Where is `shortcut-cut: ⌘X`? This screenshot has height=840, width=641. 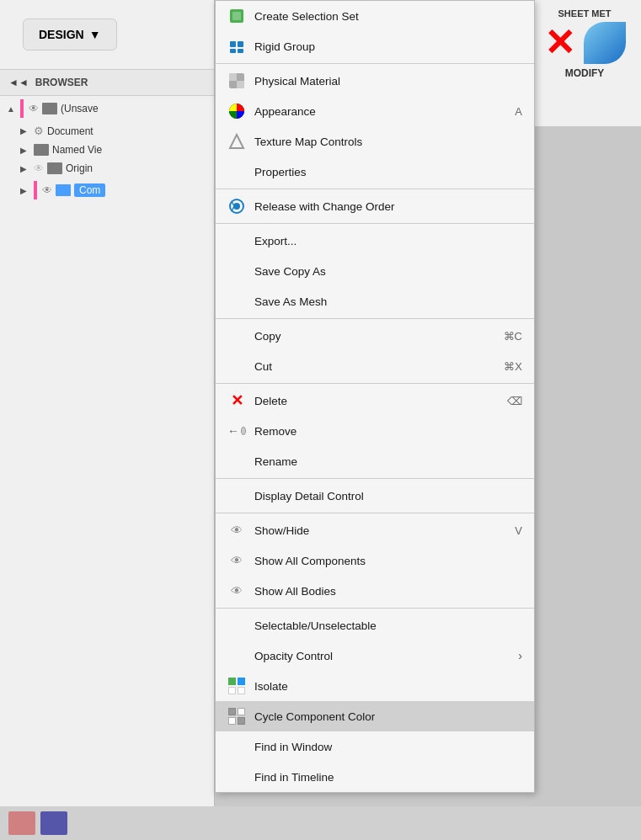
shortcut-cut: ⌘X is located at coordinates (513, 367).